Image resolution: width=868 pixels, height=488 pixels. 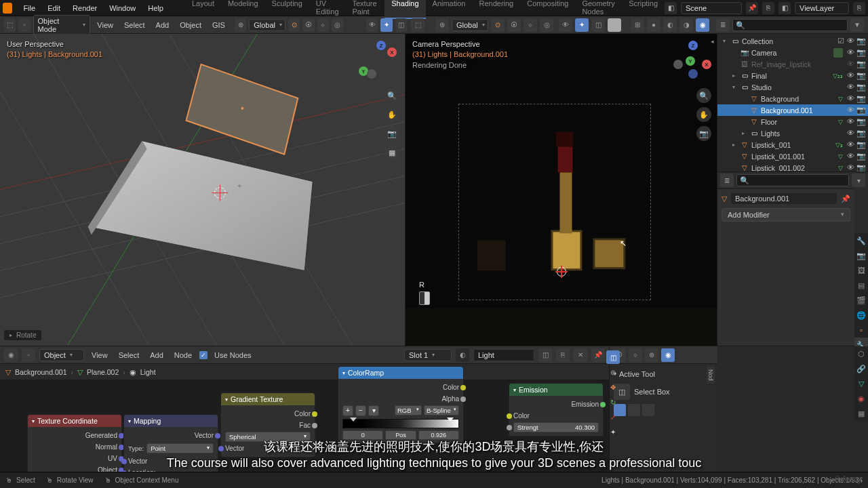 What do you see at coordinates (171, 443) in the screenshot?
I see `node-mapping: Mapping Vector Type: Point▾ Vector Locat…` at bounding box center [171, 443].